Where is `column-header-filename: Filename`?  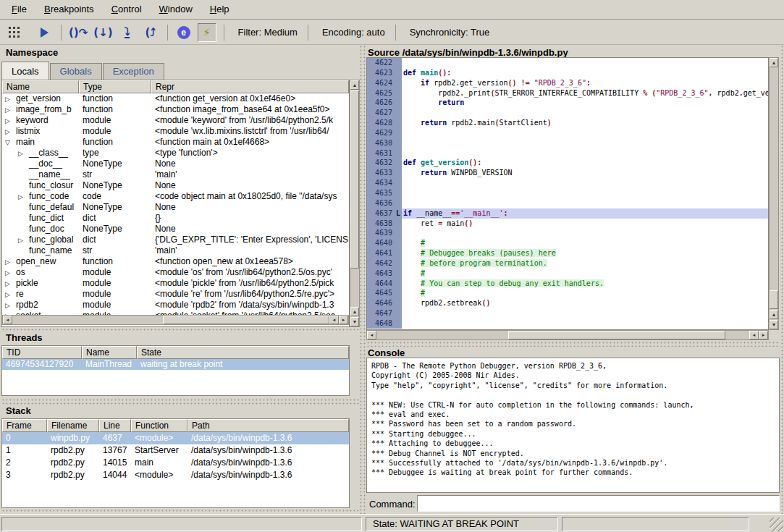 column-header-filename: Filename is located at coordinates (73, 426).